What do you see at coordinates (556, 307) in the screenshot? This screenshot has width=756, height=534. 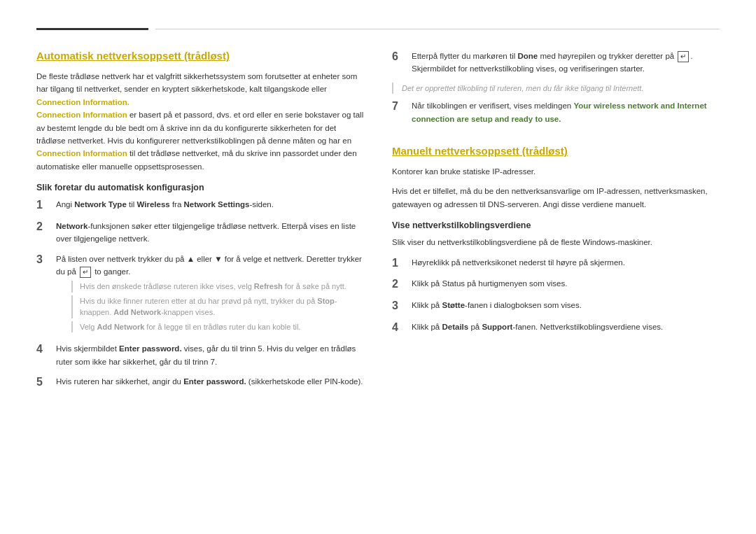 I see `manual-step-3: 3 Klikk på Støtte-fanen i dialogboksen s…` at bounding box center [556, 307].